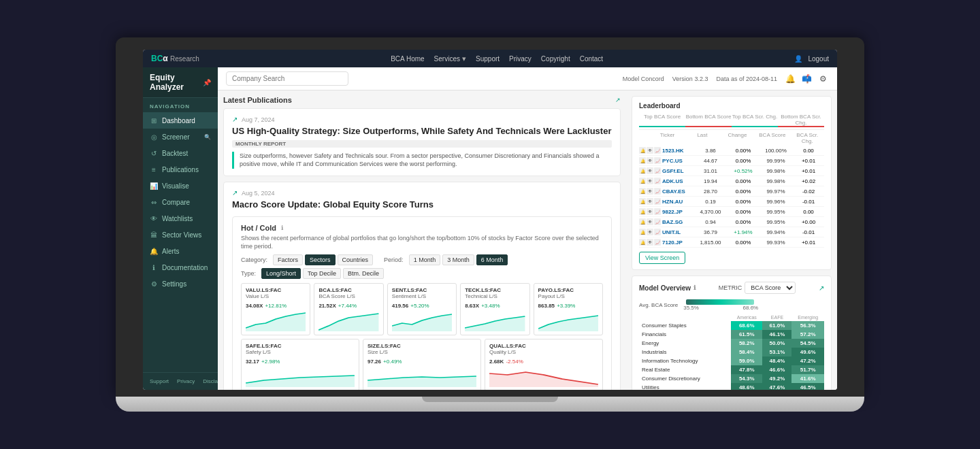 This screenshot has width=980, height=449. What do you see at coordinates (657, 181) in the screenshot?
I see `chart-row-icon-3: 📈` at bounding box center [657, 181].